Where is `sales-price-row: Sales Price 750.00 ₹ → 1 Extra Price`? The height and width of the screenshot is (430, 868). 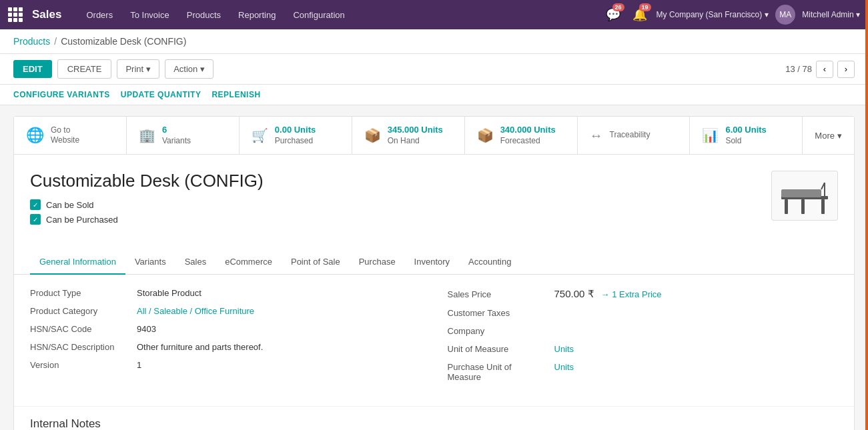
sales-price-row: Sales Price 750.00 ₹ → 1 Extra Price is located at coordinates (643, 294).